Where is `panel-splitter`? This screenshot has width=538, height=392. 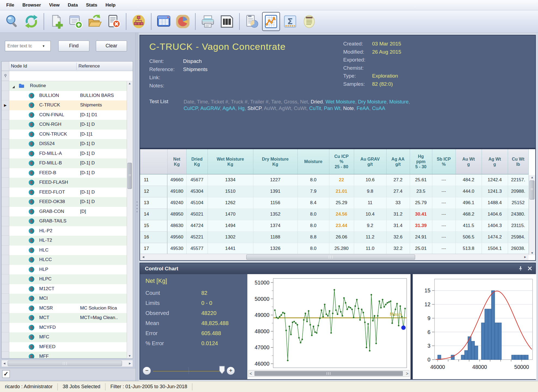
panel-splitter is located at coordinates (137, 207).